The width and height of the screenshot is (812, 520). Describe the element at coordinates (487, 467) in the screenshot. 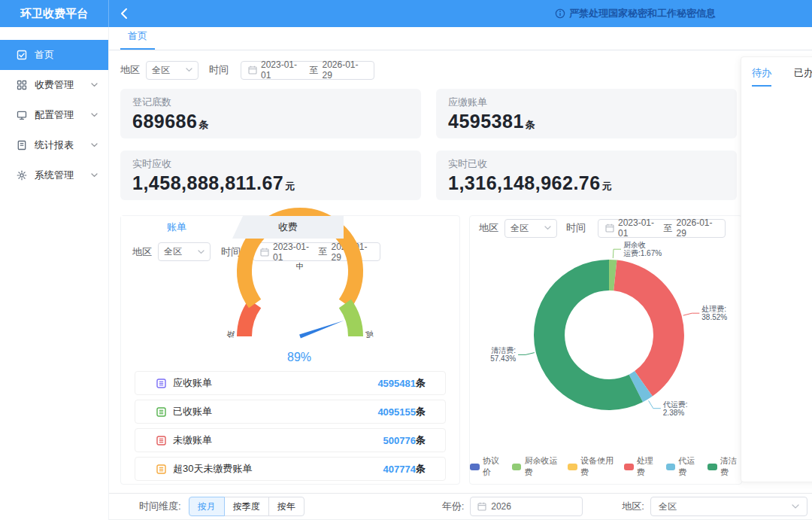

I see `legend-item: 协议价` at that location.